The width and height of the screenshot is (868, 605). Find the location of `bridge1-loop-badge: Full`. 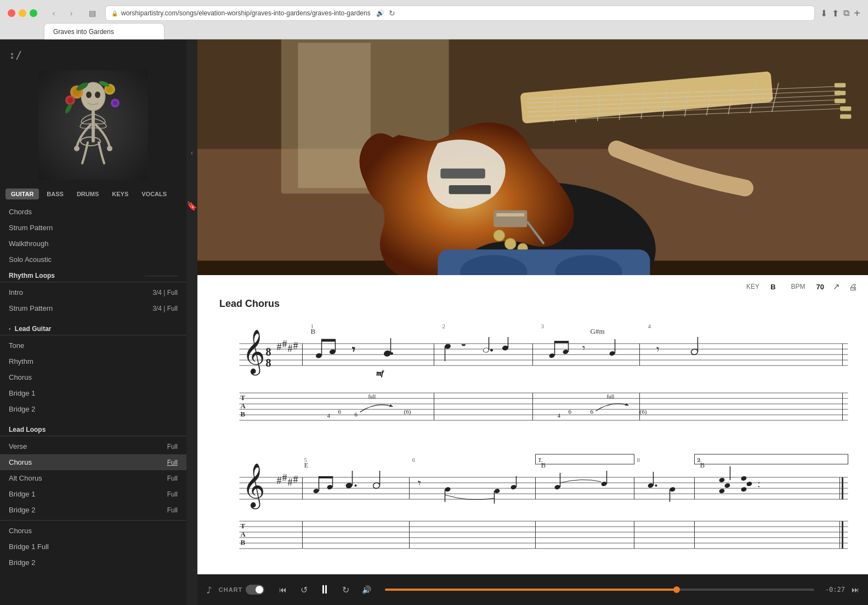

bridge1-loop-badge: Full is located at coordinates (172, 494).